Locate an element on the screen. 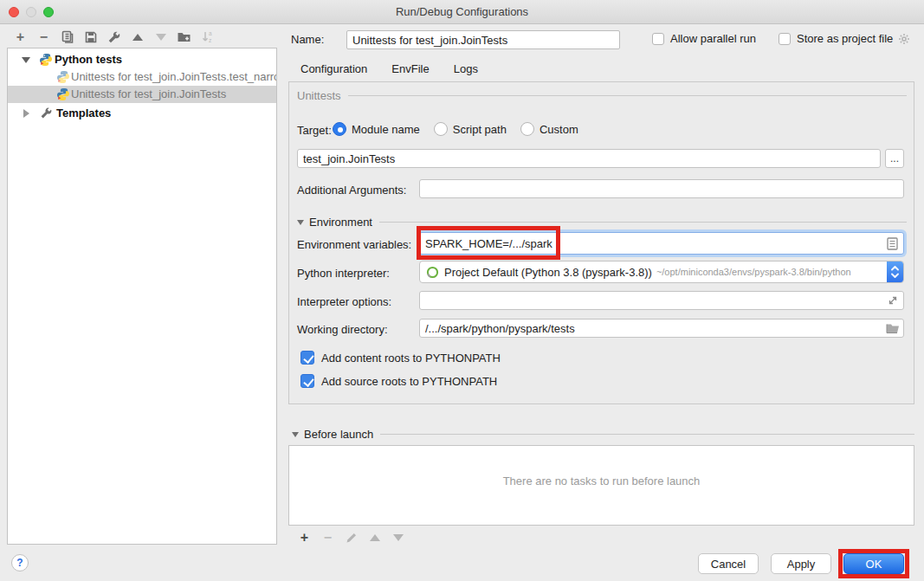 The image size is (924, 581). name-input is located at coordinates (483, 40).